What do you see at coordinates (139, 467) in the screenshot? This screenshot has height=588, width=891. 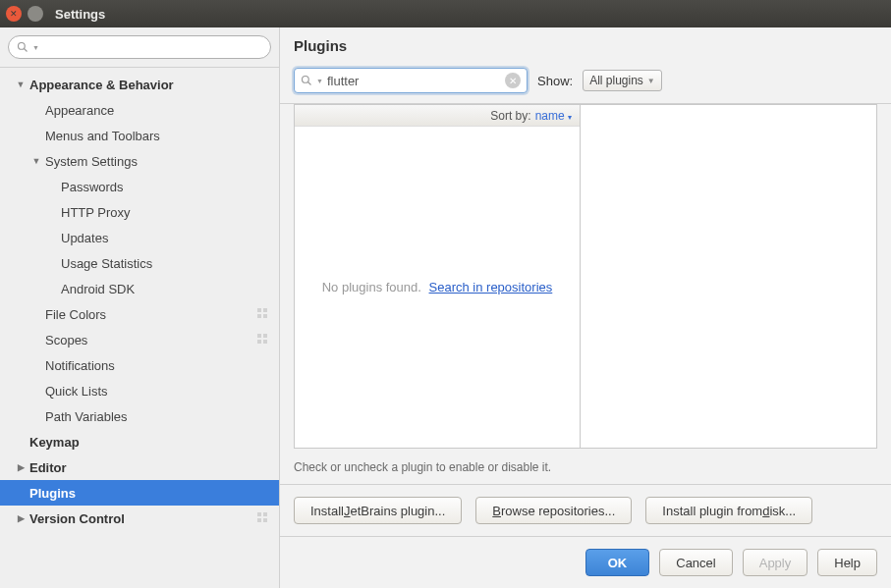 I see `tree-item-label: Editor` at bounding box center [139, 467].